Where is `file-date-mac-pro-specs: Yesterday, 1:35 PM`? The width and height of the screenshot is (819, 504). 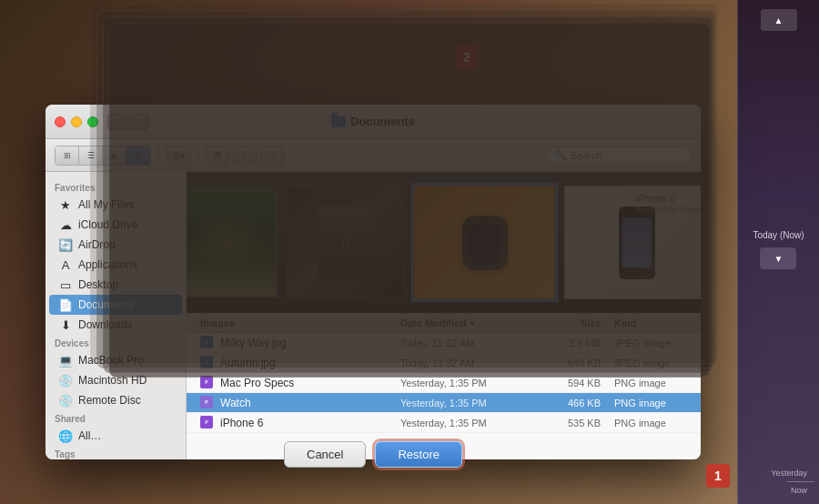
file-date-mac-pro-specs: Yesterday, 1:35 PM is located at coordinates (469, 383).